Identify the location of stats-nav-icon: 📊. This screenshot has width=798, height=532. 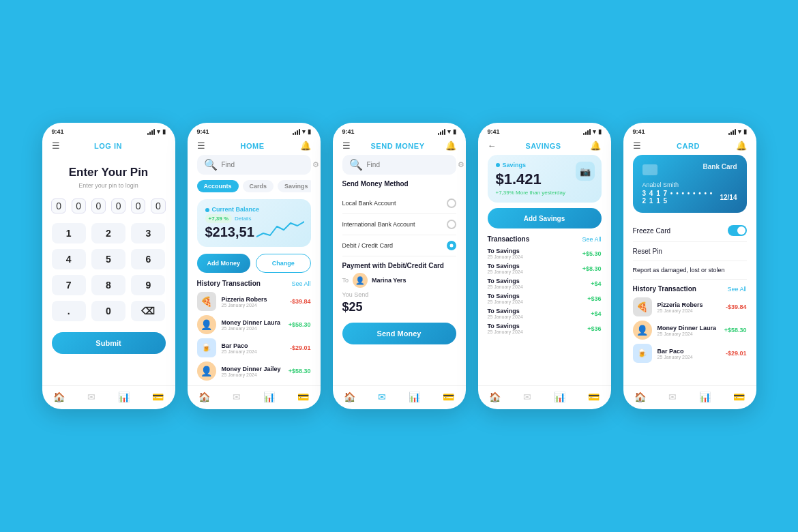
(124, 397).